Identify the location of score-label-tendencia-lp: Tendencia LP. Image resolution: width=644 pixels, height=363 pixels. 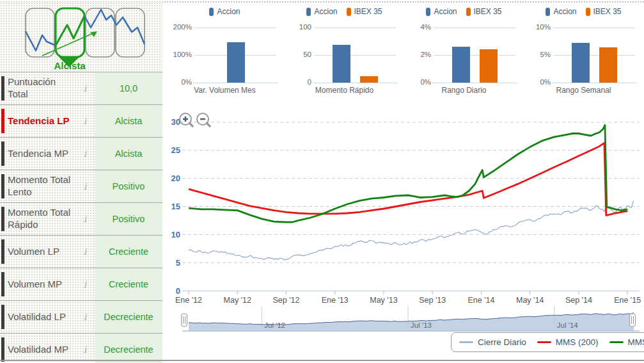
(41, 121).